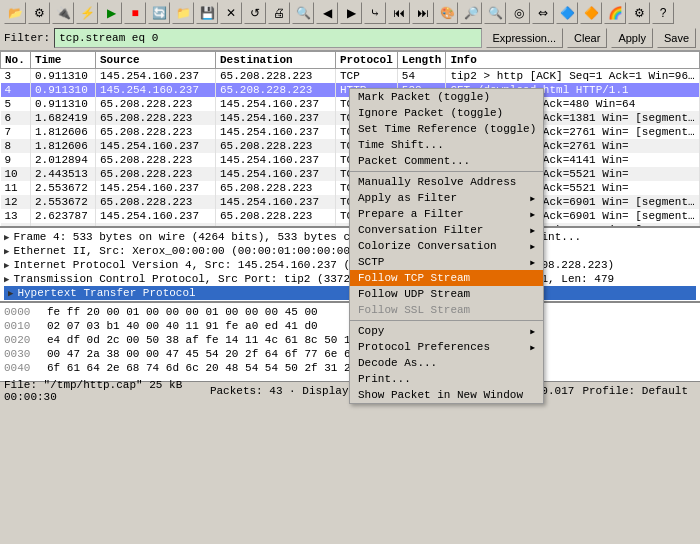 This screenshot has height=544, width=700. Describe the element at coordinates (63, 13) in the screenshot. I see `capture-interfaces-icon: 🔌` at that location.